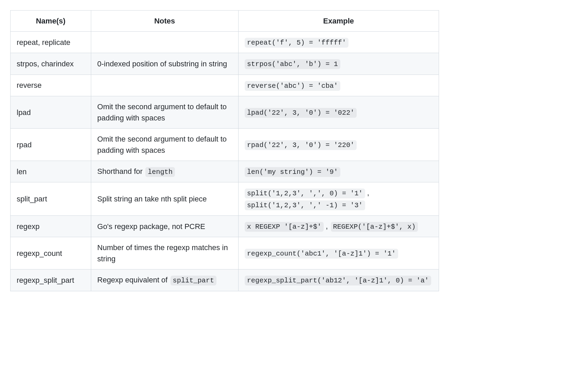 This screenshot has height=392, width=585. What do you see at coordinates (338, 145) in the screenshot?
I see `cell-example: rpad('22', 3, '0') = '220'` at bounding box center [338, 145].